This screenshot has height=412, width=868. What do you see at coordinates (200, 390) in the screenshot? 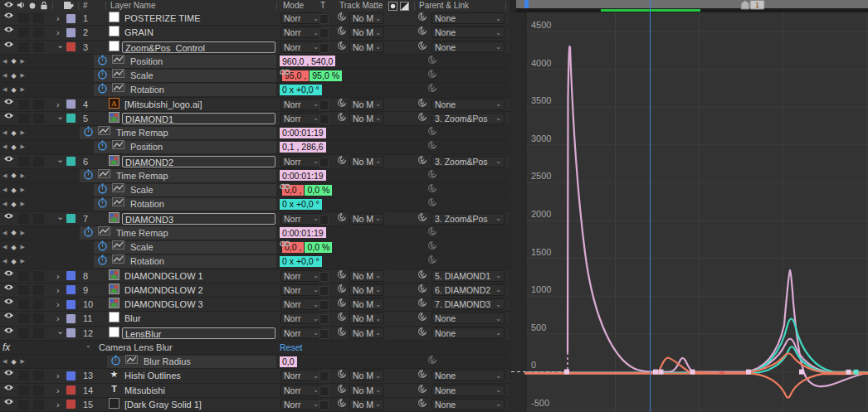
I see `layer-name: Mitsubishi` at bounding box center [200, 390].